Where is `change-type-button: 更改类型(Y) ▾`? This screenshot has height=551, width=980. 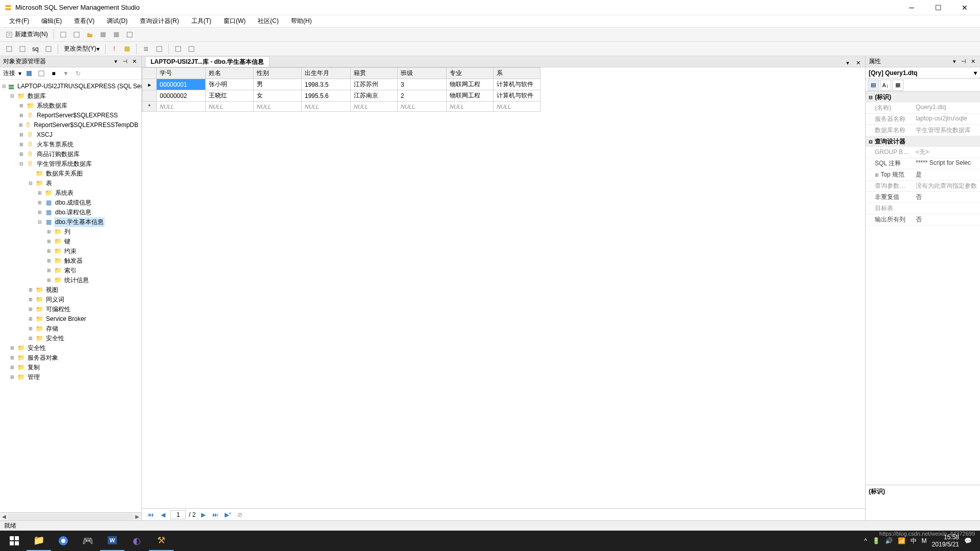
change-type-button: 更改类型(Y) ▾ is located at coordinates (82, 49).